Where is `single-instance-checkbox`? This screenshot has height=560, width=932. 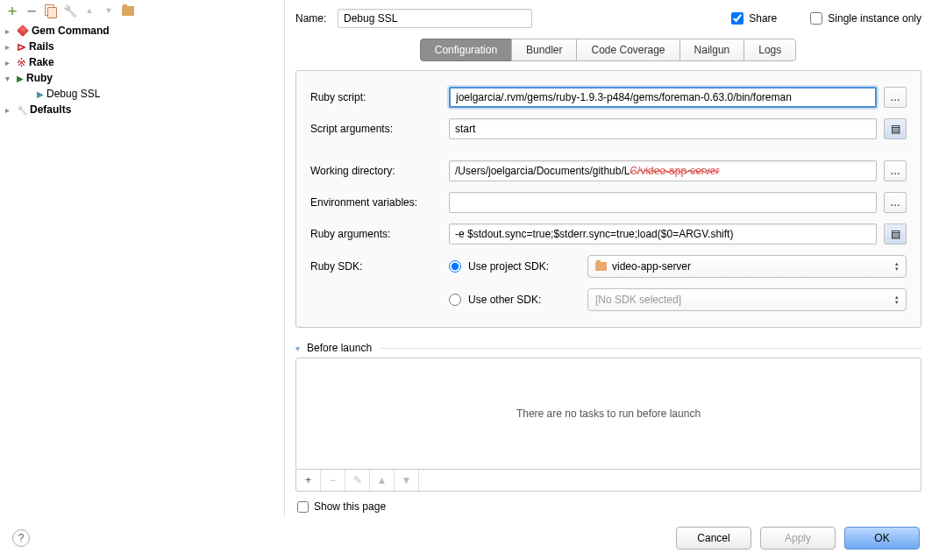
single-instance-checkbox is located at coordinates (816, 18).